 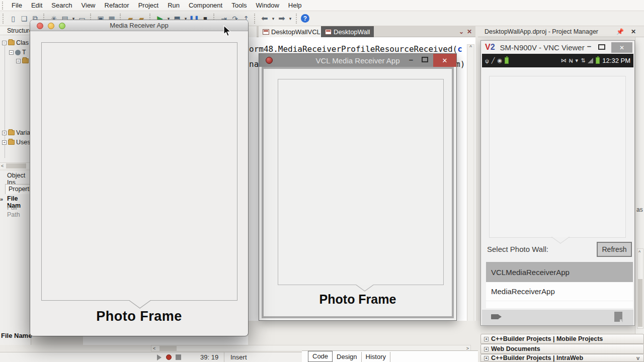 What do you see at coordinates (159, 357) in the screenshot?
I see `play-icon` at bounding box center [159, 357].